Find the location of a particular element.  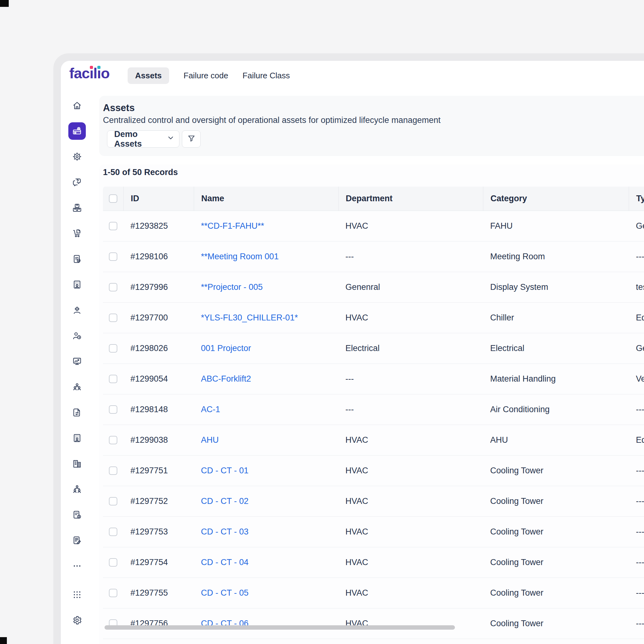

sidebar-item-attendance is located at coordinates (77, 336).